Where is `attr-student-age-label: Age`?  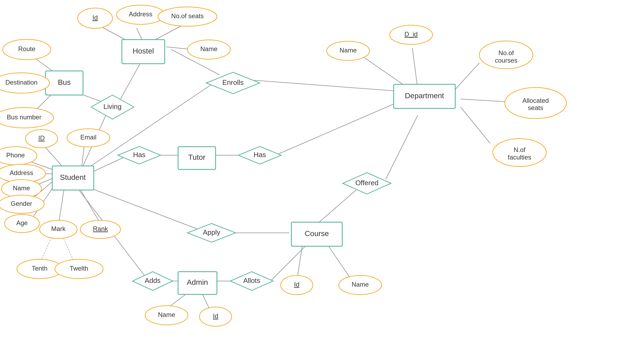
attr-student-age-label: Age is located at coordinates (22, 223).